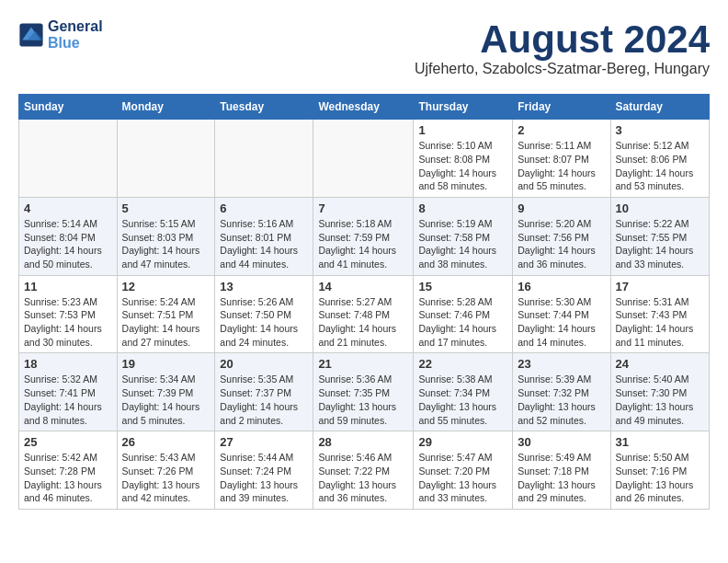 The image size is (728, 563). Describe the element at coordinates (463, 442) in the screenshot. I see `day-number: 29` at that location.